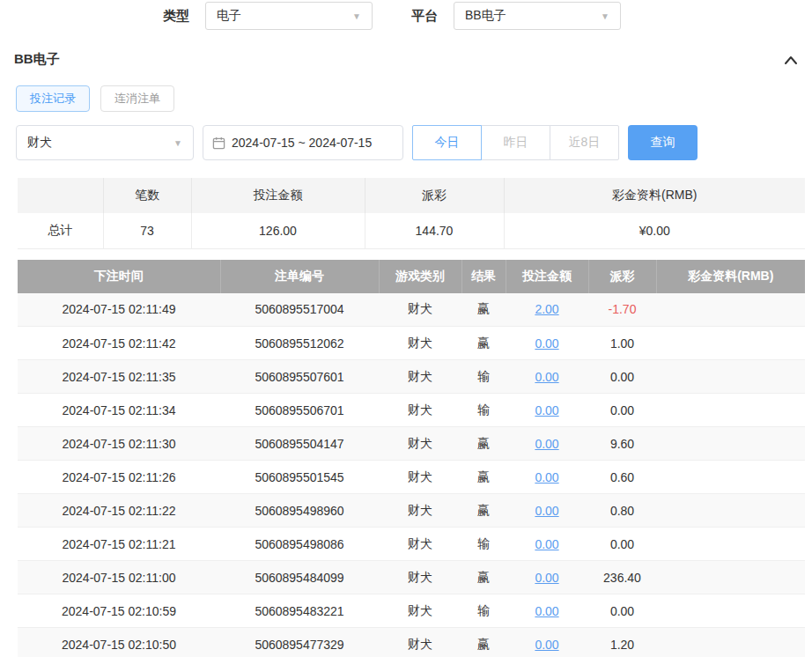 Image resolution: width=812 pixels, height=657 pixels. I want to click on table-row: 2024-07-15 02:11:355060895507601财犬输0.000…, so click(411, 377).